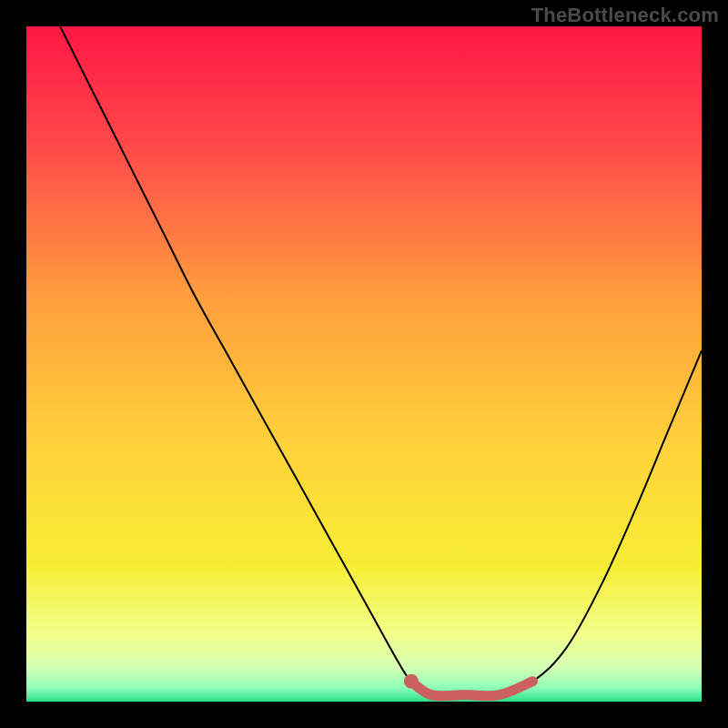  I want to click on watermark-text: TheBottleneck.com, so click(625, 15).